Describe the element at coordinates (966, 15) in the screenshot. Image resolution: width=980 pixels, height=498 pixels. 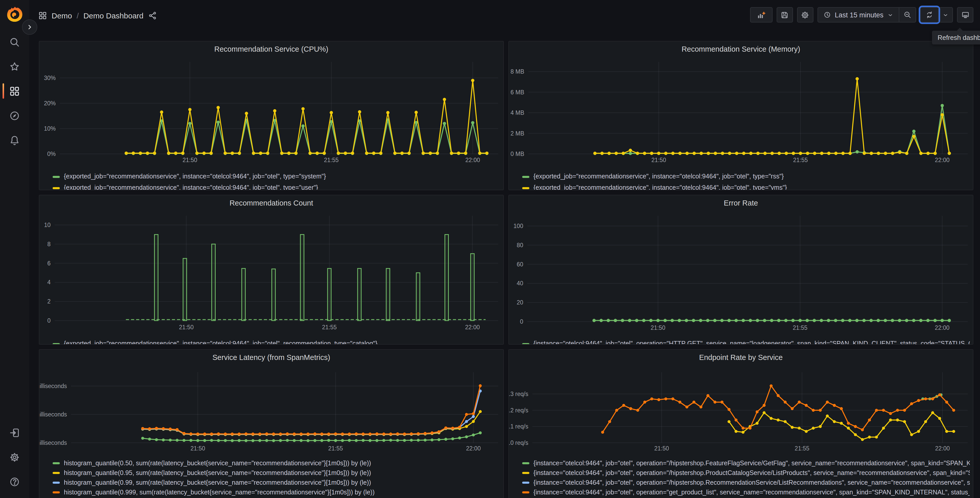
I see `kiosk-mode-button` at that location.